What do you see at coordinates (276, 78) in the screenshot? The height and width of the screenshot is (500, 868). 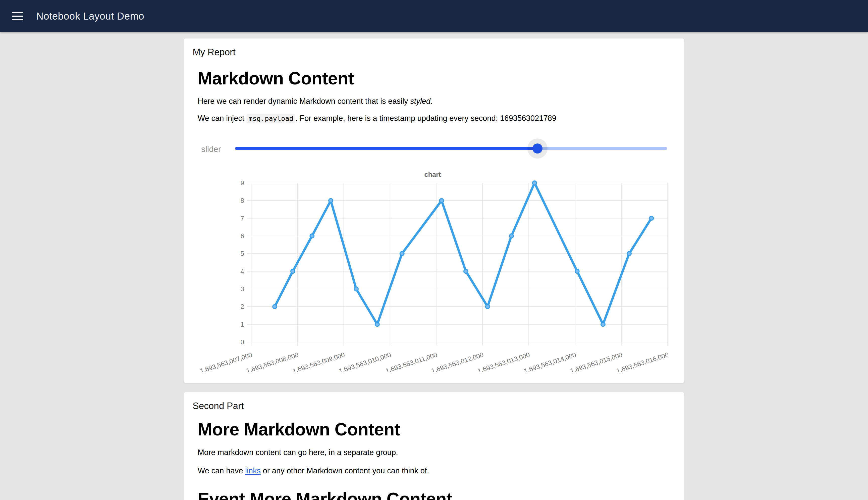 I see `markdown-heading: Markdown Content` at bounding box center [276, 78].